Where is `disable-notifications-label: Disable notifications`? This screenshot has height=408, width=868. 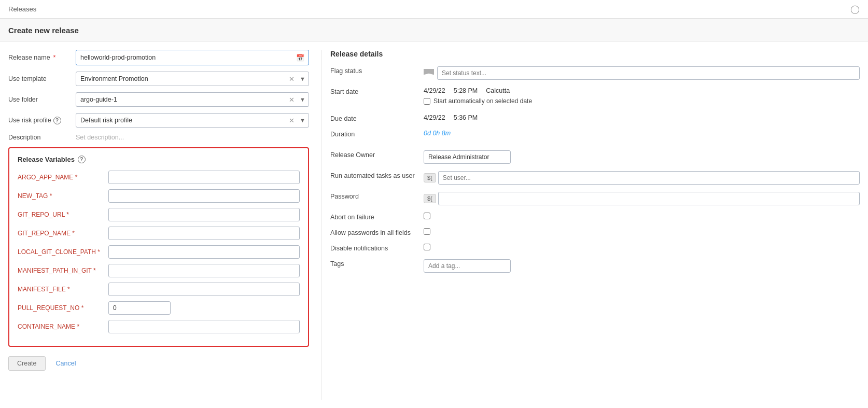 disable-notifications-label: Disable notifications is located at coordinates (377, 248).